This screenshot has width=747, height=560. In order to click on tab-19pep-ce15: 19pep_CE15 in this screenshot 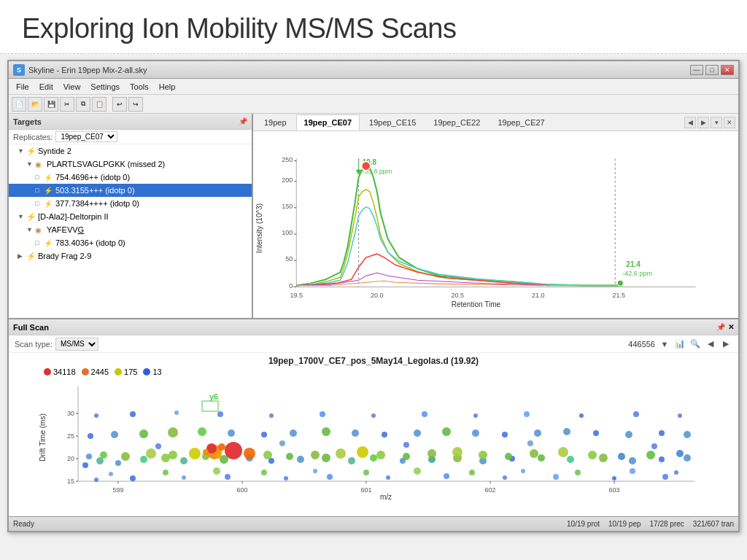, I will do `click(392, 122)`.